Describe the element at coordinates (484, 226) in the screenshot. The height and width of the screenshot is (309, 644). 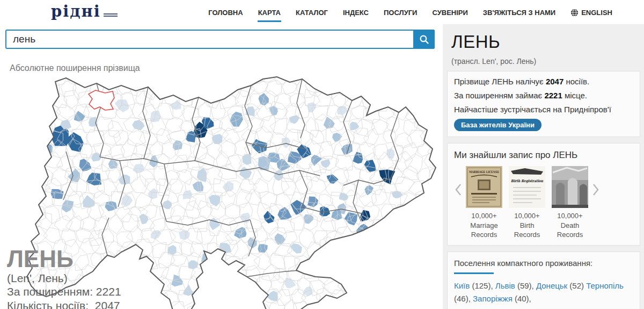
I see `record-caption: 10,000+ Marriage Records` at that location.